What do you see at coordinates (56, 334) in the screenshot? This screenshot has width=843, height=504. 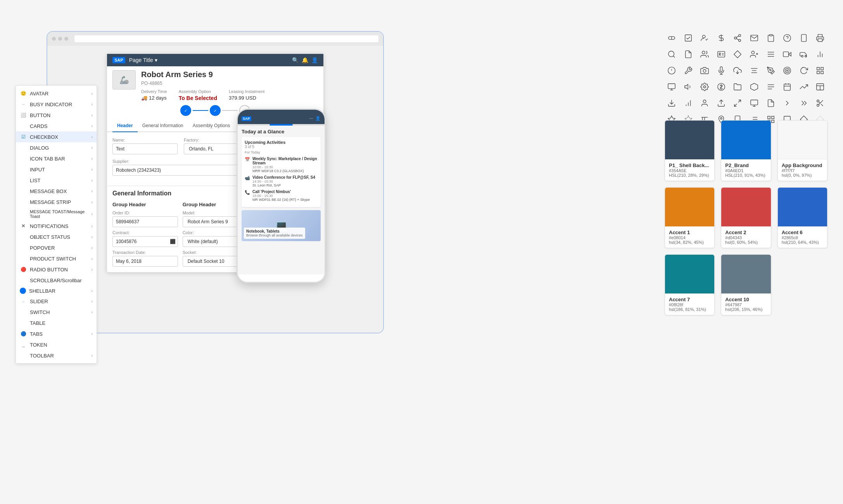 I see `sidebar-item-tabs: 🔵 TABS ›` at bounding box center [56, 334].